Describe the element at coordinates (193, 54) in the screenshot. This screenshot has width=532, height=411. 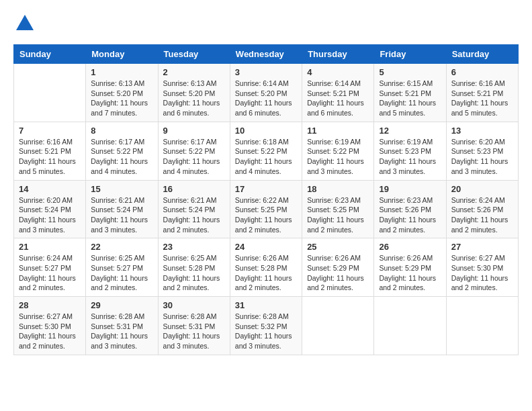
I see `weekday-header-tuesday: Tuesday` at that location.